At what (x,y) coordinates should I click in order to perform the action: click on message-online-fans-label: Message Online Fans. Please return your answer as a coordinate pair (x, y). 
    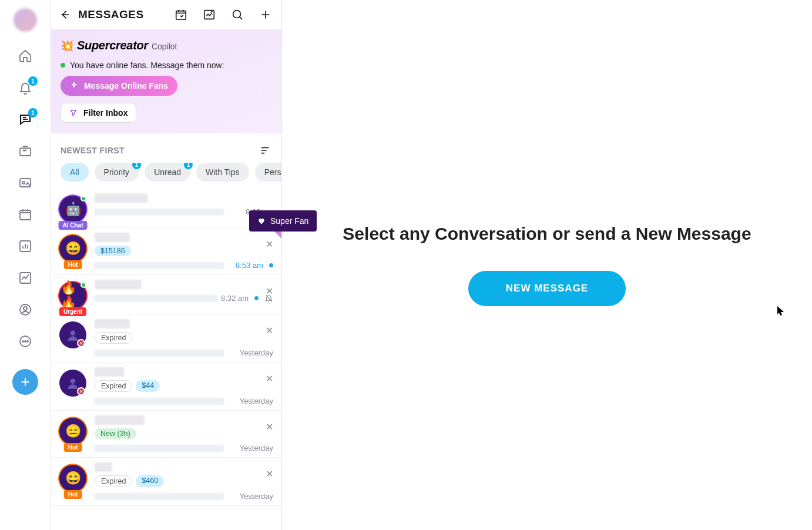
    Looking at the image, I should click on (126, 86).